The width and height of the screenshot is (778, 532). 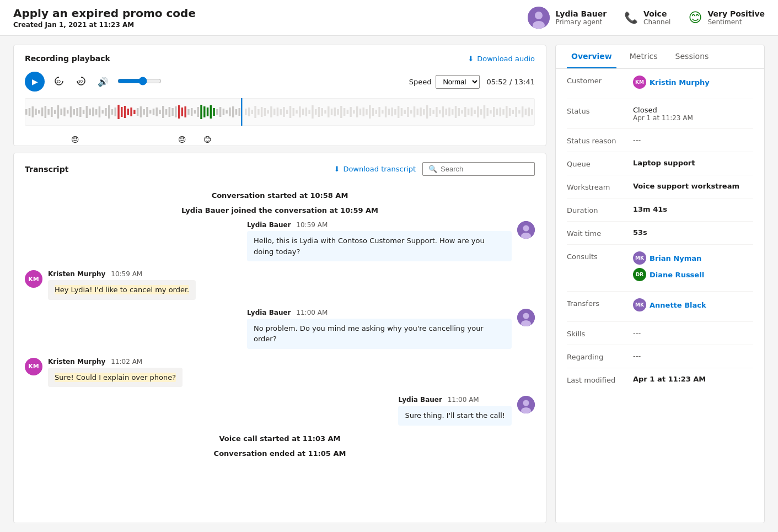 I want to click on customer-name: Kristin Murphy, so click(x=679, y=83).